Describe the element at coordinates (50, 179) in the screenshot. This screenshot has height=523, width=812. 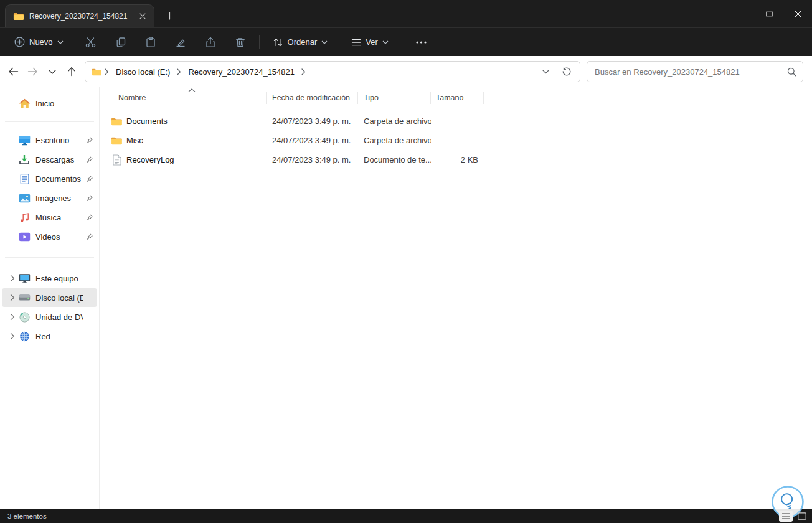
I see `sidebar-item-documentos: Documentos` at that location.